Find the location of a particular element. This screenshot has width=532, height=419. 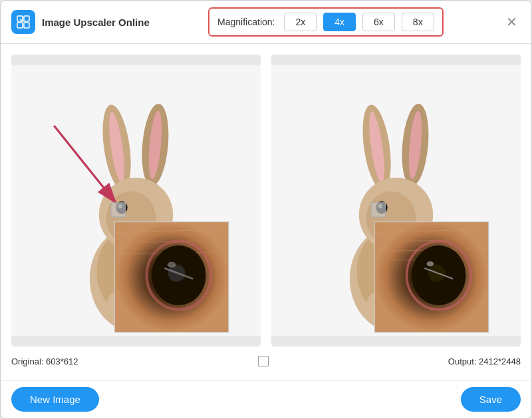

bottom-info-bar: Original: 603*612 Output: 2412*2448 is located at coordinates (266, 360).